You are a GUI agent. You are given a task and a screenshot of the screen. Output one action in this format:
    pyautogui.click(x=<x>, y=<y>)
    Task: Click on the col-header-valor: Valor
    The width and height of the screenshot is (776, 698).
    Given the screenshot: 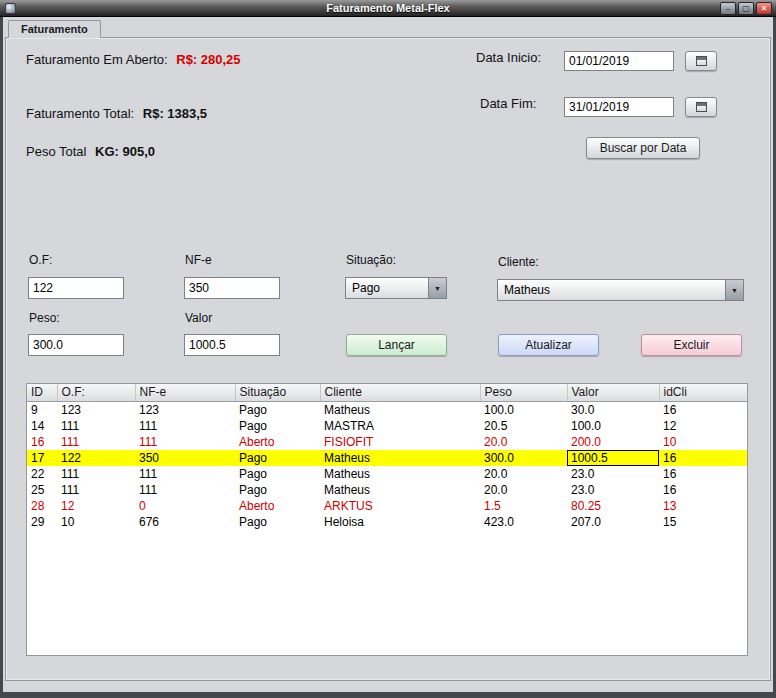 What is the action you would take?
    pyautogui.click(x=613, y=392)
    